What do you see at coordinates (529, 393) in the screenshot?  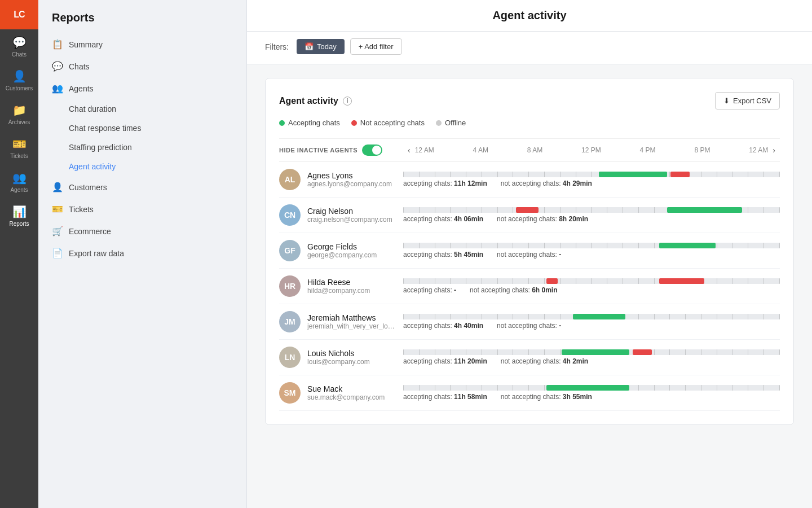 I see `agent-row: SM Sue Mack sue.mack@company.com accepti…` at bounding box center [529, 393].